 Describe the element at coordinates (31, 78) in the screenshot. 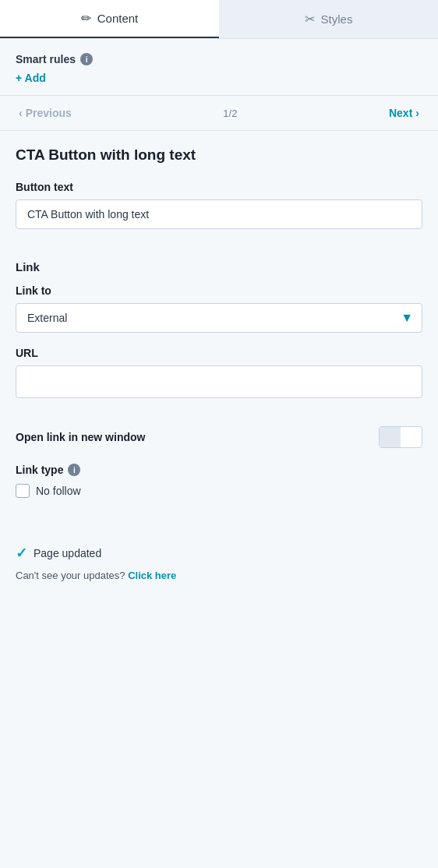

I see `add-smart-rule-button: + Add` at that location.